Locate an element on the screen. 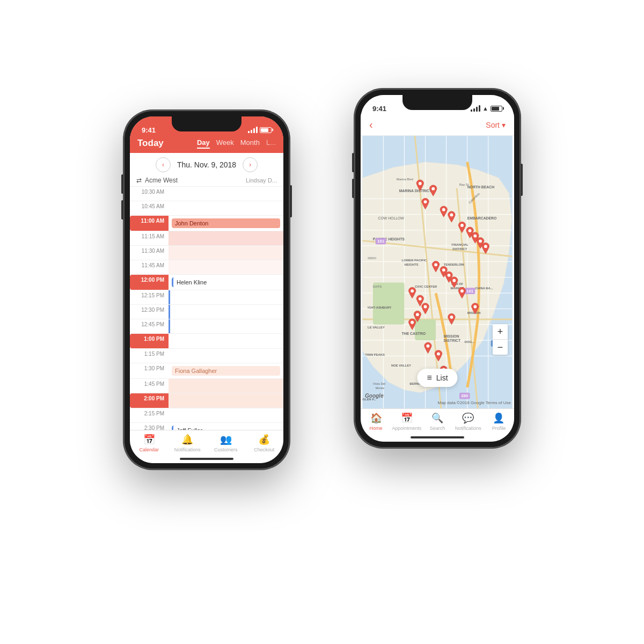  event-john-denton: John Denton is located at coordinates (226, 223).